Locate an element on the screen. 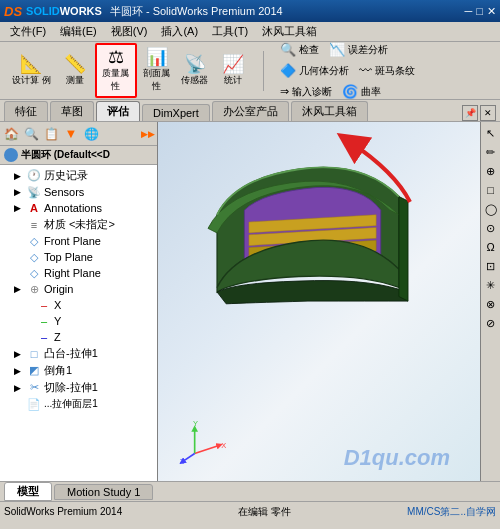 This screenshot has width=500, height=529. y-label: Y is located at coordinates (58, 321).